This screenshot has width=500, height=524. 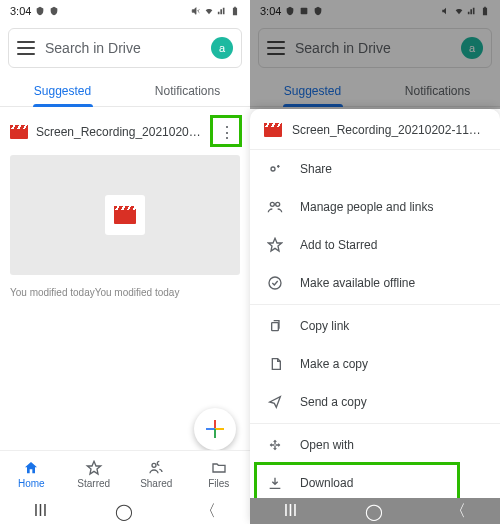 I want to click on mute-icon, so click(x=196, y=11).